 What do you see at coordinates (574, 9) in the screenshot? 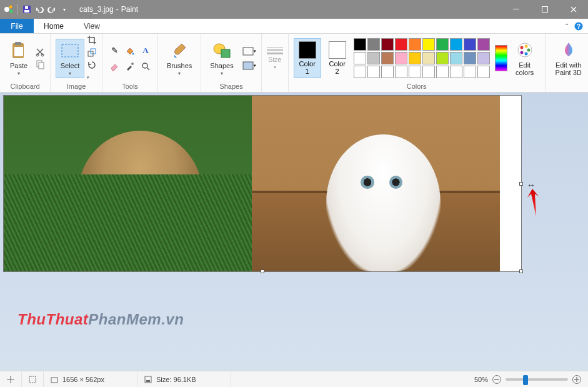
I see `close-button` at bounding box center [574, 9].